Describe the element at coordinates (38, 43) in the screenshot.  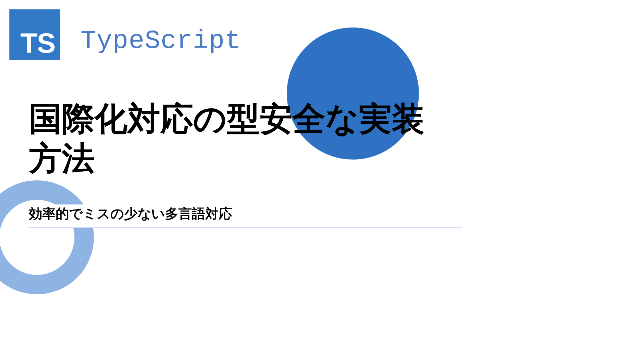
I see `typescript-logo-text: TS` at that location.